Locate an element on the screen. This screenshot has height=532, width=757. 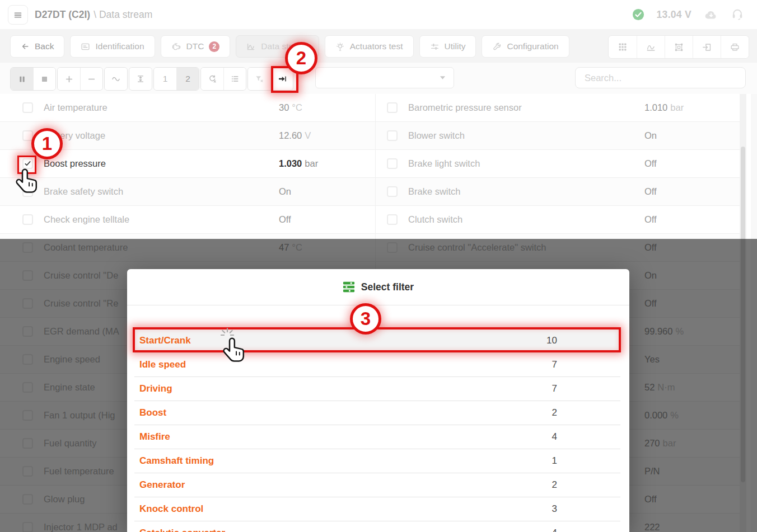
print-button is located at coordinates (735, 47).